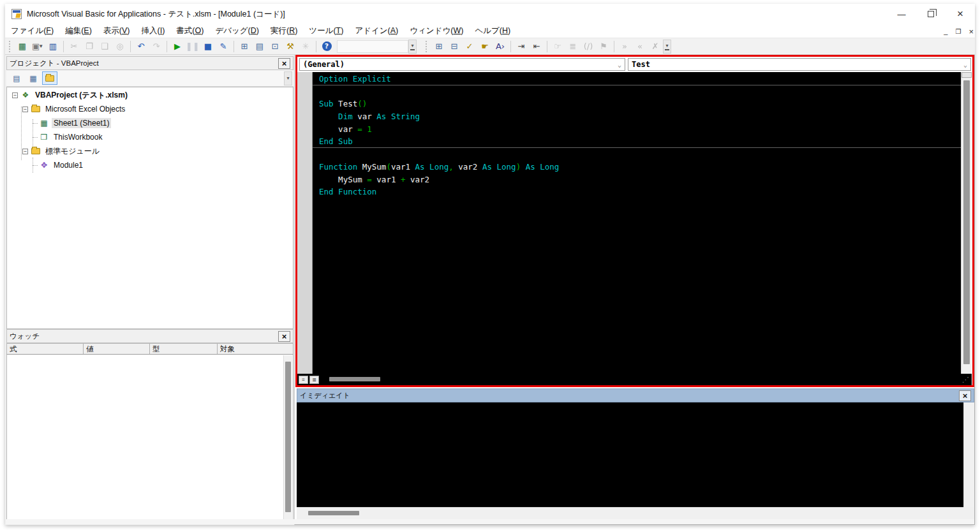  Describe the element at coordinates (376, 31) in the screenshot. I see `menu-a: アドイン(A)` at that location.